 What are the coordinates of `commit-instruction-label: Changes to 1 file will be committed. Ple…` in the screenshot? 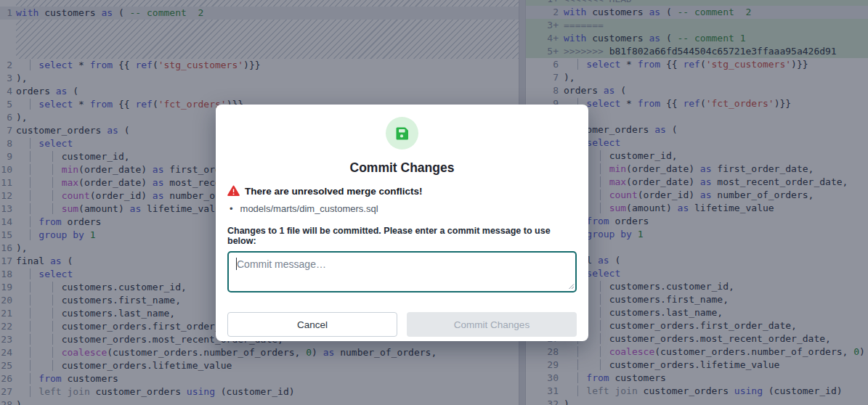 It's located at (402, 236).